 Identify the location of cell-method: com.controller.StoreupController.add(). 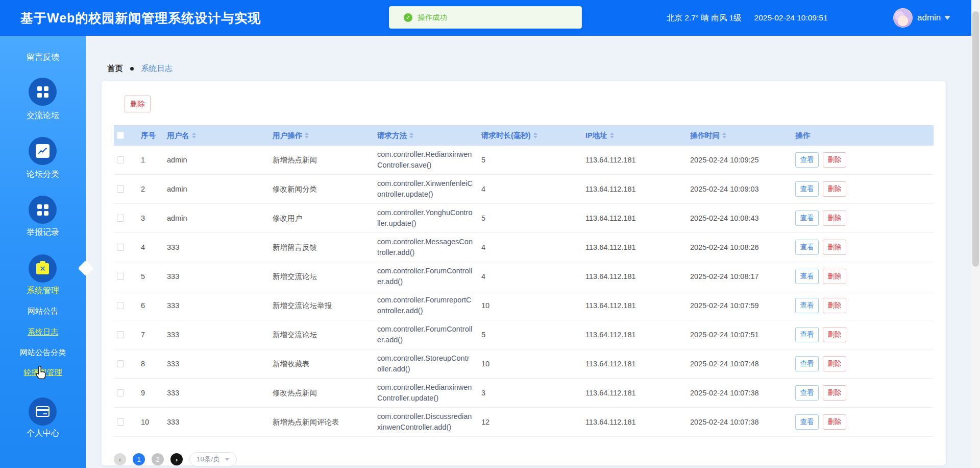
(426, 364).